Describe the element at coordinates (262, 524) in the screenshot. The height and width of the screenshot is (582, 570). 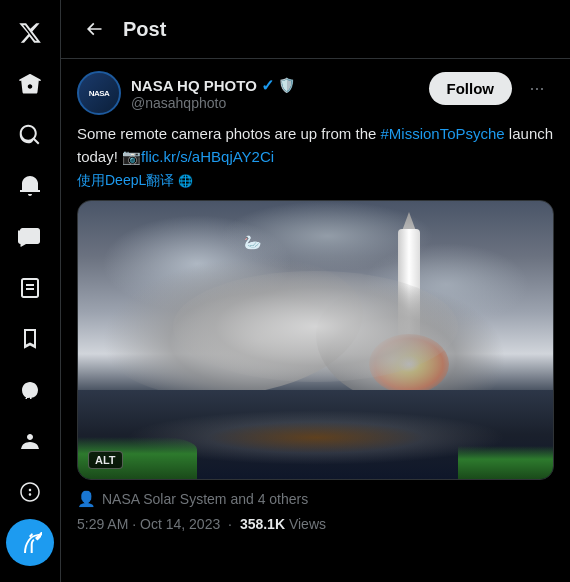
I see `views-count: 358.1K` at that location.